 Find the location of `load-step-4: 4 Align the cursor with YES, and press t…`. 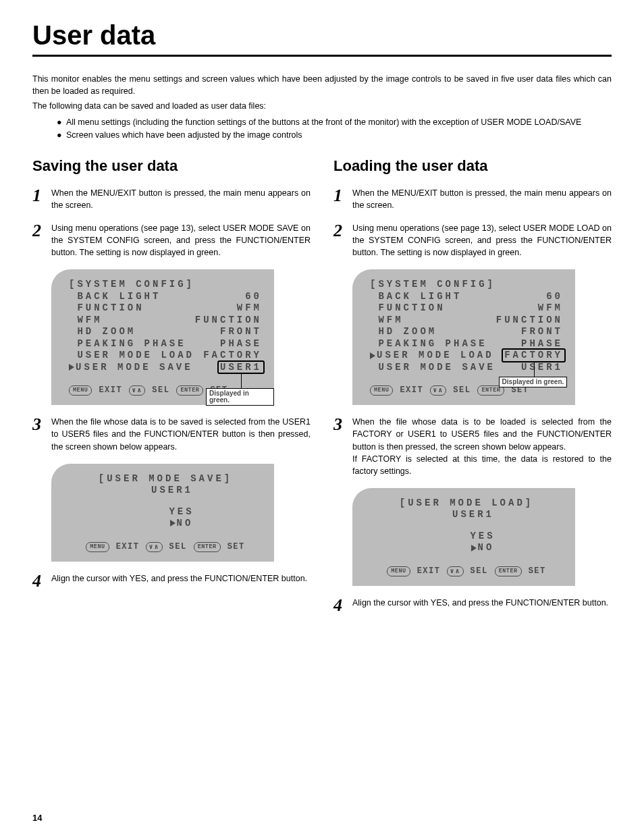

load-step-4: 4 Align the cursor with YES, and press t… is located at coordinates (473, 605).